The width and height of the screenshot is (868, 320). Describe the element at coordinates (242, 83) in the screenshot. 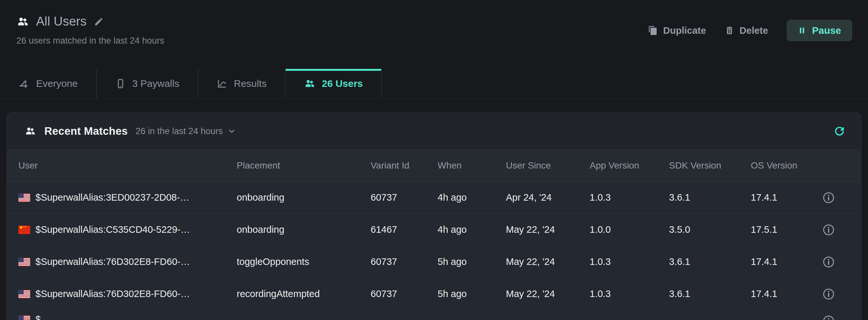

I see `tab-results: Results` at that location.